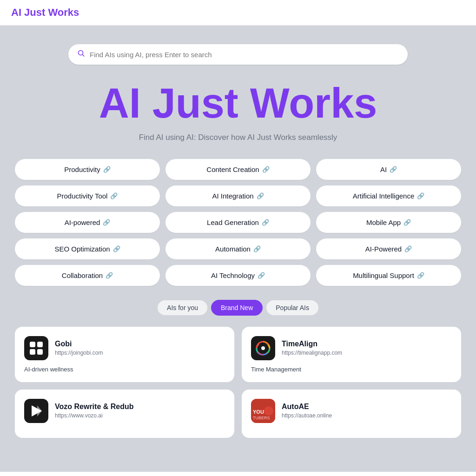 The width and height of the screenshot is (476, 476). Describe the element at coordinates (125, 411) in the screenshot. I see `card-header: Vozo Rewrite & Redub https://www.vozo.ai` at that location.